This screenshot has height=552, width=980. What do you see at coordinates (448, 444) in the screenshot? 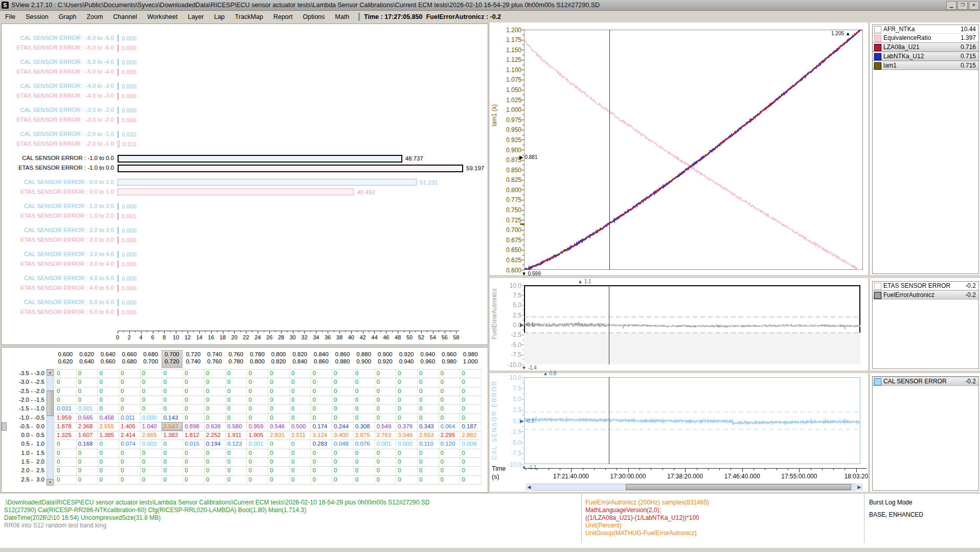
I see `table-cell: 0.120` at bounding box center [448, 444].